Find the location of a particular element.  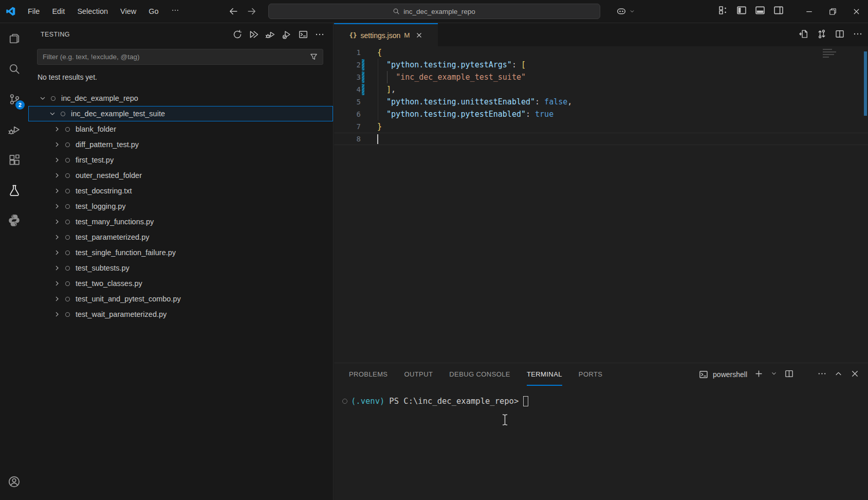

panel-tab-problems: PROBLEMS is located at coordinates (368, 374).